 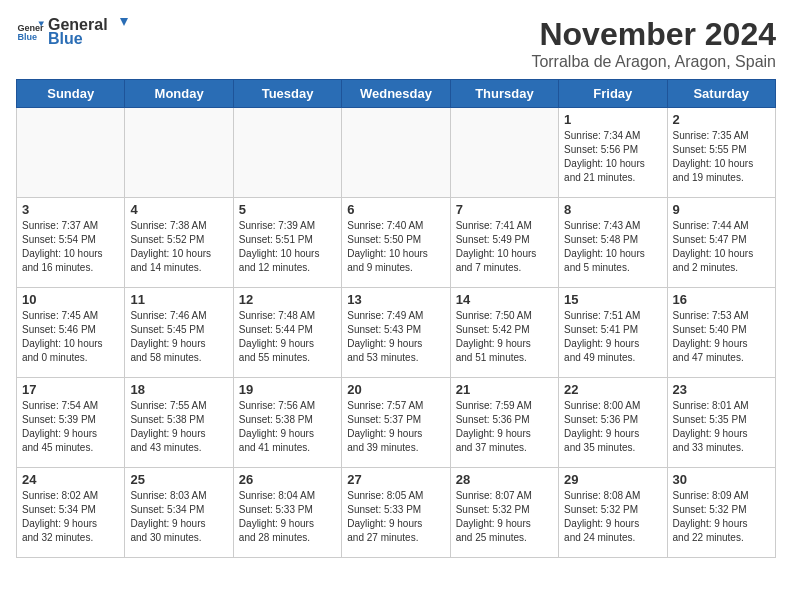 I want to click on calendar-cell: 23Sunrise: 8:01 AM Sunset: 5:35 PM Dayli…, so click(x=721, y=423).